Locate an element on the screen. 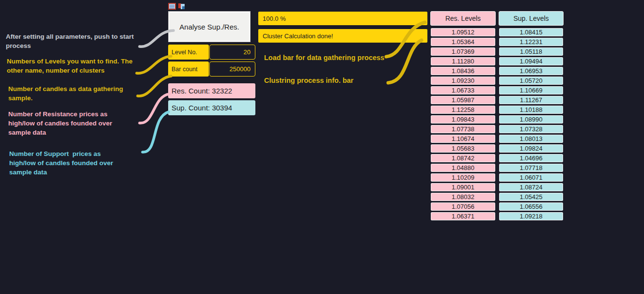 The height and width of the screenshot is (294, 644). table-icon is located at coordinates (172, 6).